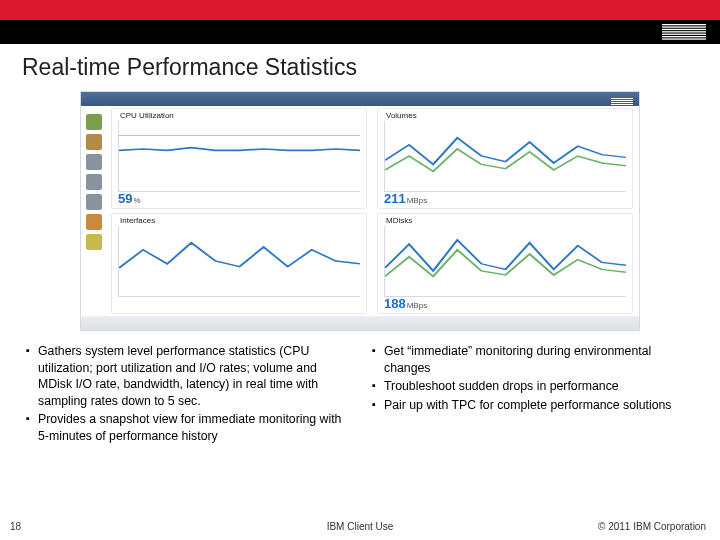 Image resolution: width=720 pixels, height=540 pixels. What do you see at coordinates (187, 376) in the screenshot?
I see `bullet-item: Gathers system level performance statist…` at bounding box center [187, 376].